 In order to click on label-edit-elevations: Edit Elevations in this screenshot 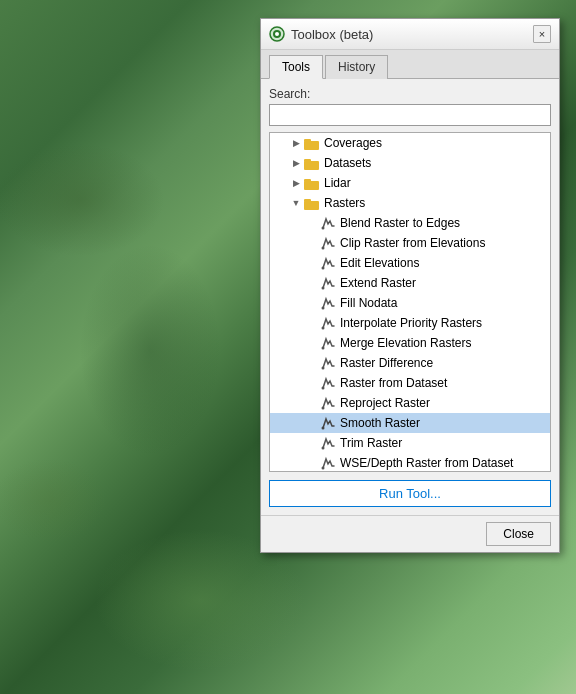, I will do `click(380, 263)`.